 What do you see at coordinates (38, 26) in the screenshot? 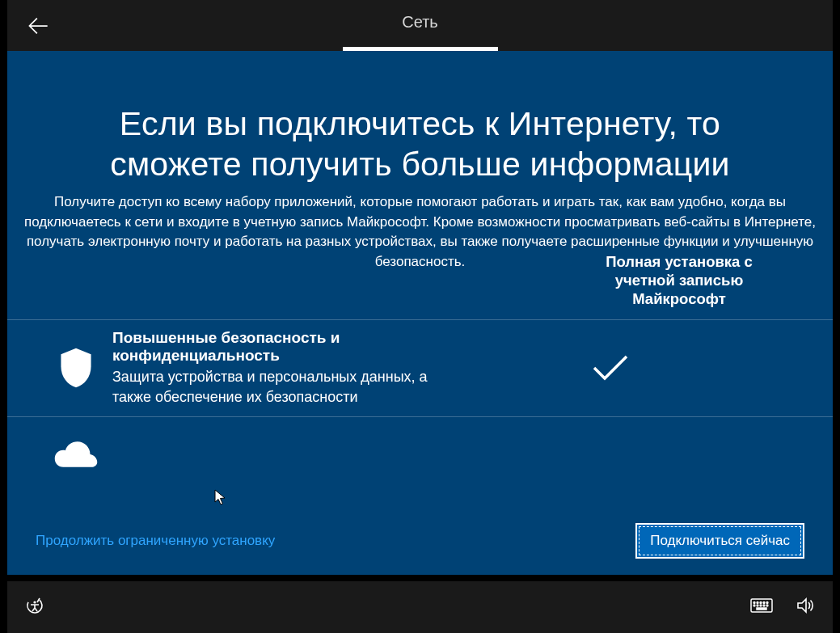
I see `back-arrow-icon` at bounding box center [38, 26].